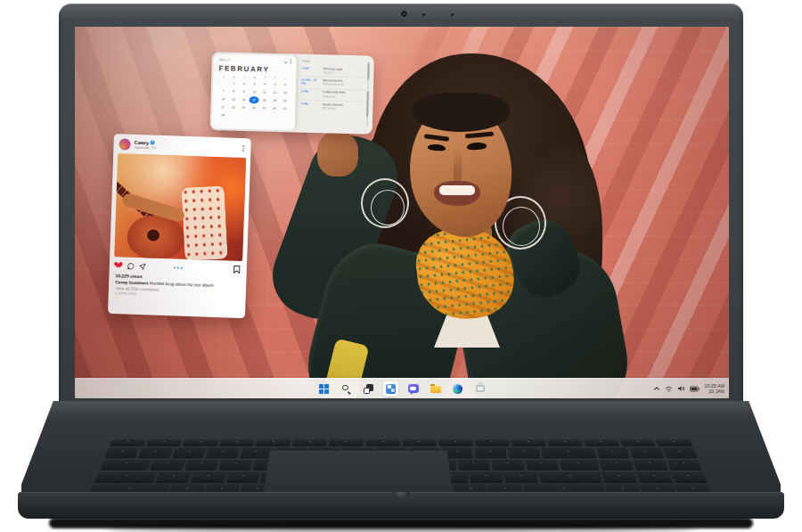 The height and width of the screenshot is (532, 802). Describe the element at coordinates (715, 389) in the screenshot. I see `clock: 10:25 AM 10 JAN` at that location.